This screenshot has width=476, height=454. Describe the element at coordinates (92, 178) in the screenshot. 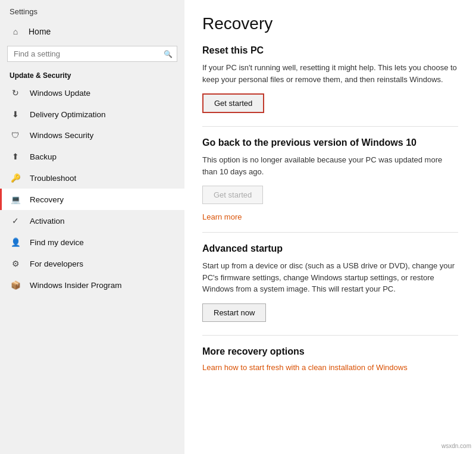

I see `sidebar-item-troubleshoot: 🔑 Troubleshoot` at that location.